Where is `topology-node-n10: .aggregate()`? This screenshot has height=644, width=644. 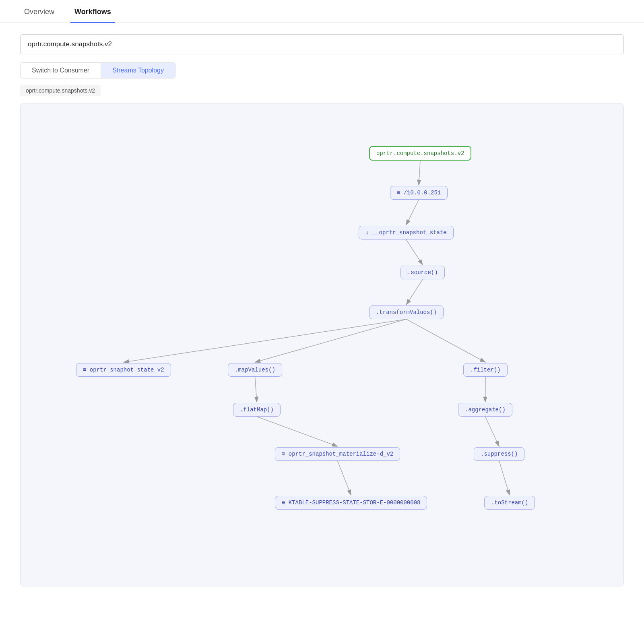 topology-node-n10: .aggregate() is located at coordinates (485, 410).